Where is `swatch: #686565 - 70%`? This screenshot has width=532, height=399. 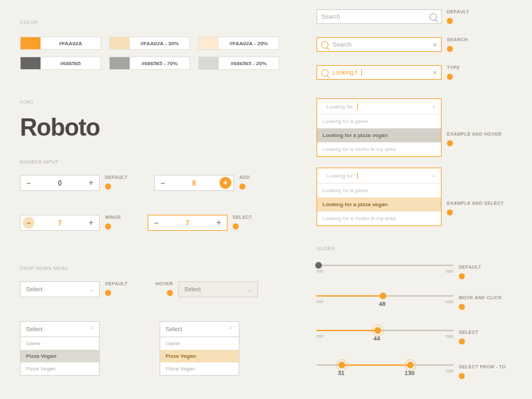 swatch: #686565 - 70% is located at coordinates (150, 63).